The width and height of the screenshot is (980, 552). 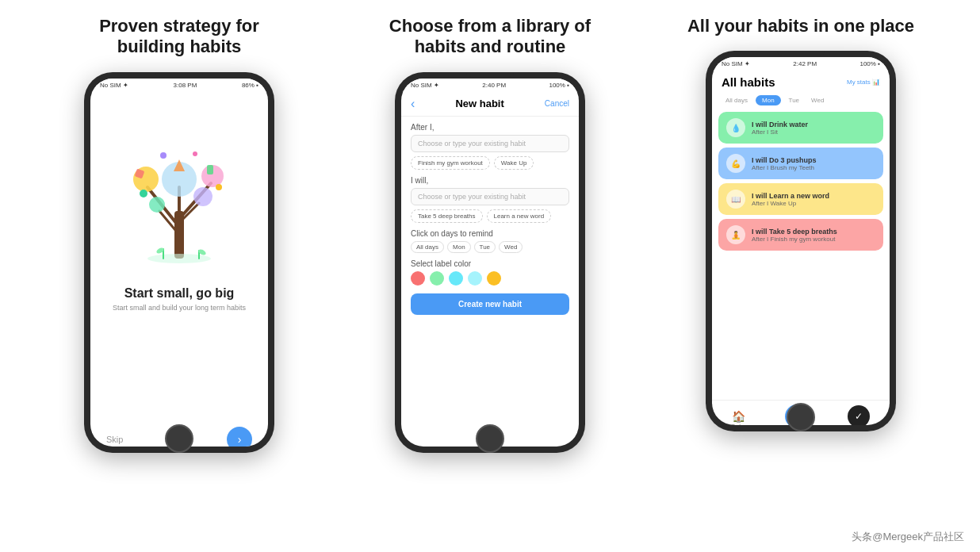 What do you see at coordinates (490, 278) in the screenshot?
I see `color-row` at bounding box center [490, 278].